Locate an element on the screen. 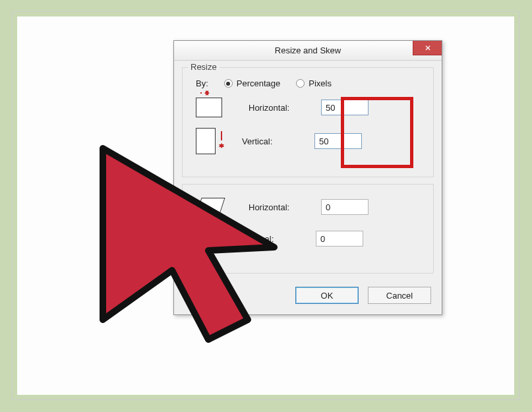 This screenshot has height=412, width=532. skew-vertical-row: Vertical: is located at coordinates (310, 239).